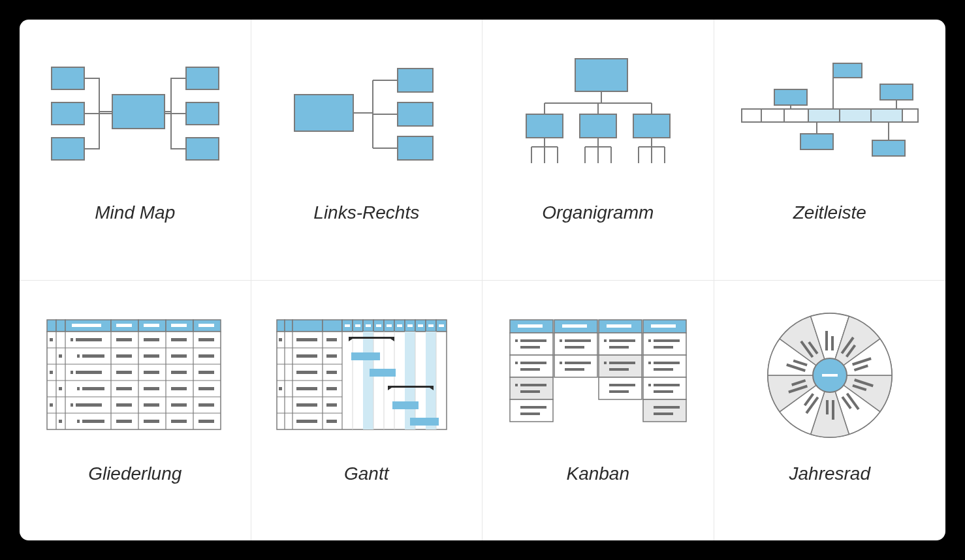 This screenshot has width=965, height=560. What do you see at coordinates (136, 410) in the screenshot?
I see `view-cell-outline: Gliederlung` at bounding box center [136, 410].